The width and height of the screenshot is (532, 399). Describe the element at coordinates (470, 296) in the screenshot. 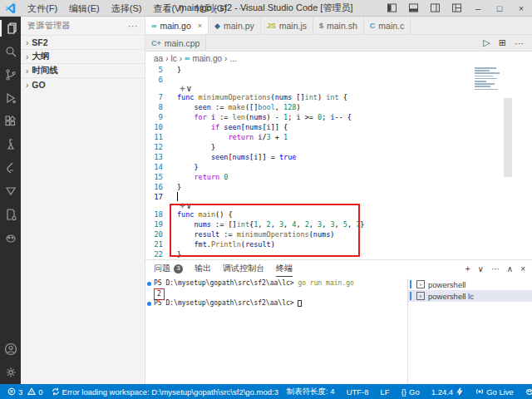

I see `terminal-list-item: ›powershell lc` at that location.